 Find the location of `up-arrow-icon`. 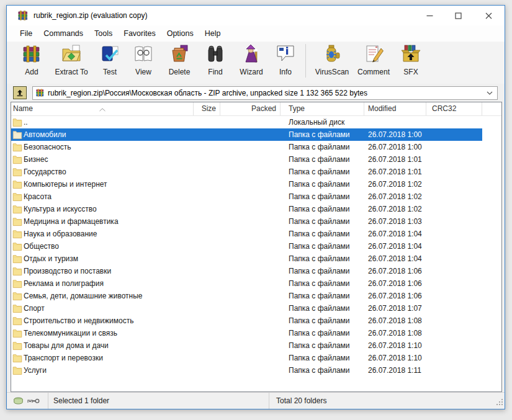

up-arrow-icon is located at coordinates (20, 93).